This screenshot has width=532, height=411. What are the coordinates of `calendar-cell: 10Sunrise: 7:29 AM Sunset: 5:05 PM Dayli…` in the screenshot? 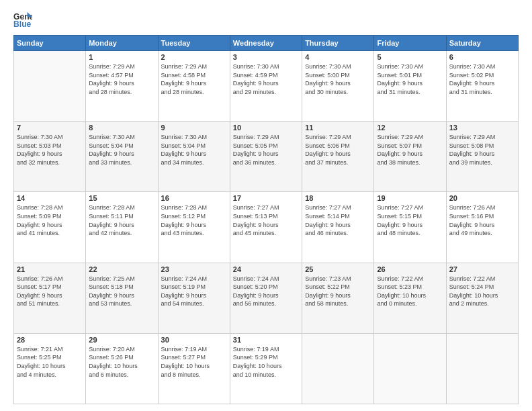 It's located at (266, 157).